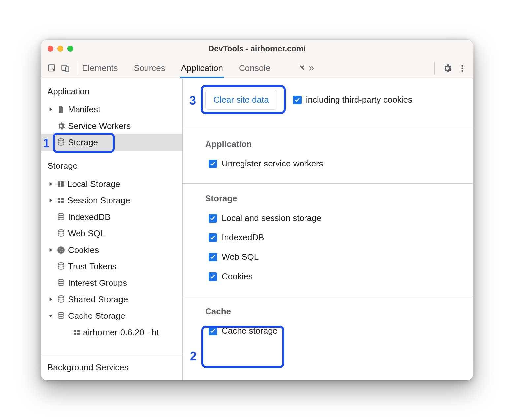 The image size is (514, 420). I want to click on sidebar-item-websql: Web SQL, so click(112, 233).